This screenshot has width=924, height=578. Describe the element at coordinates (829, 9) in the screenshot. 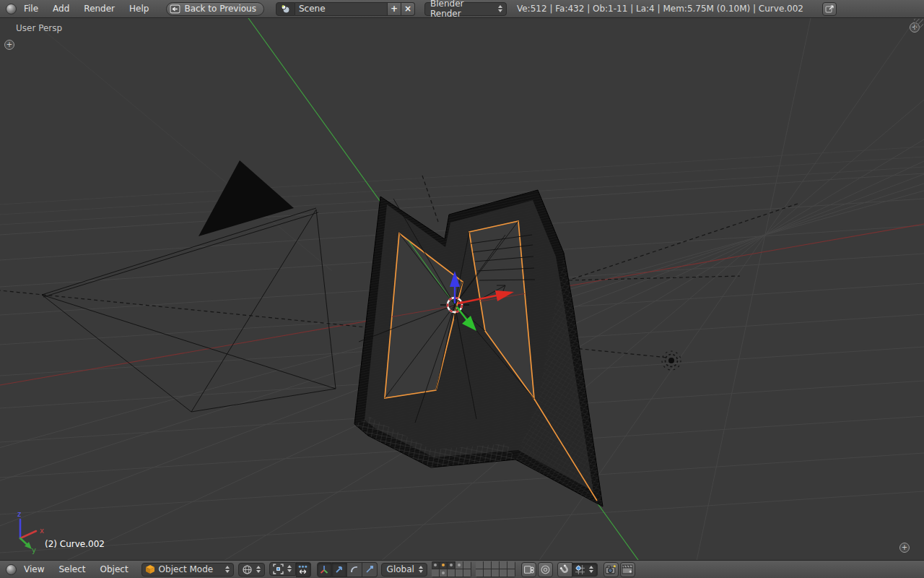

I see `window-arrow-icon` at that location.